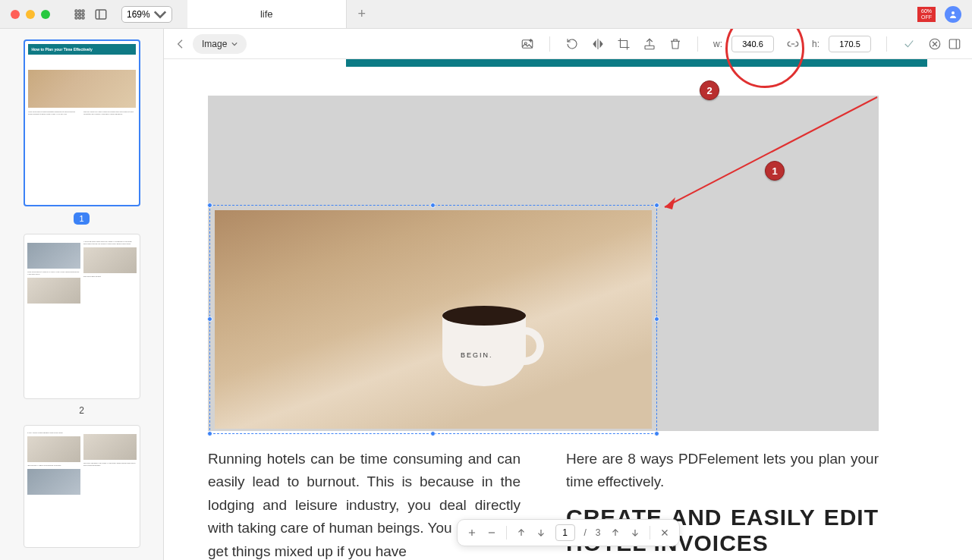  I want to click on object-type-label: Image, so click(214, 44).